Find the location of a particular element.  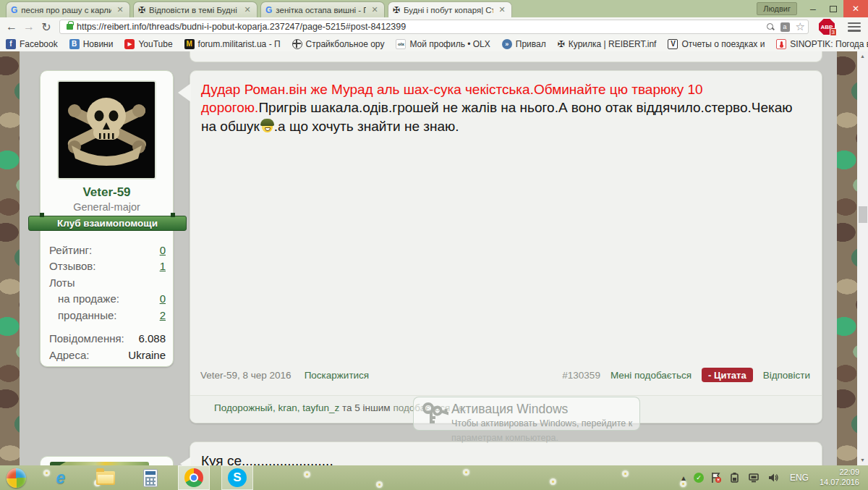

windows-activation-watermark: Активация Windows Чтобы активировать Win… is located at coordinates (527, 414).